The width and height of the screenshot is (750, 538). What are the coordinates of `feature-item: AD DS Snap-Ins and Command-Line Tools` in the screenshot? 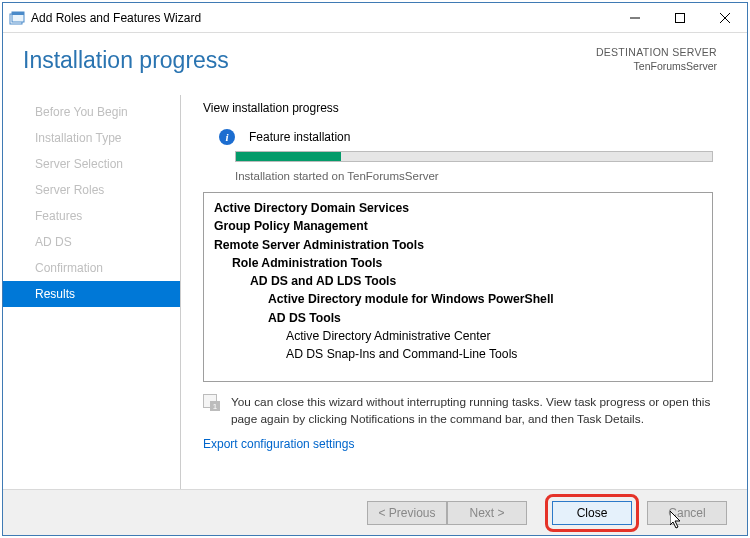 It's located at (494, 354).